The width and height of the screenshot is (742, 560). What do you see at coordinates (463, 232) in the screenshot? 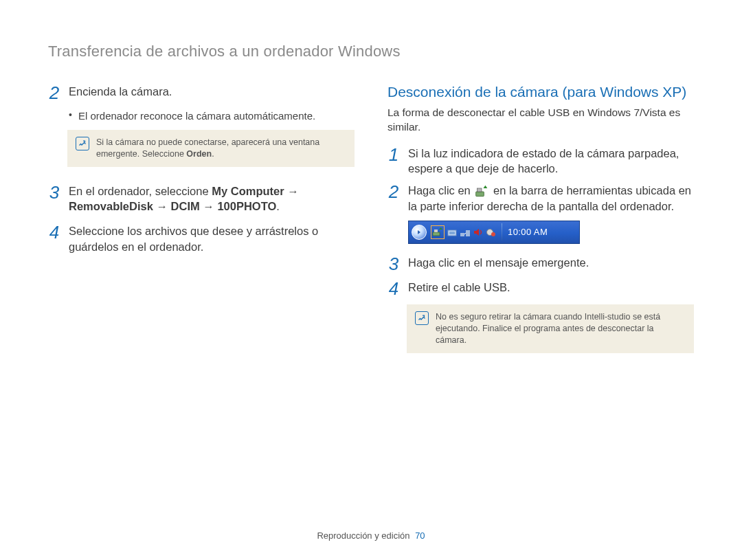
I see `system-tray-icons` at bounding box center [463, 232].